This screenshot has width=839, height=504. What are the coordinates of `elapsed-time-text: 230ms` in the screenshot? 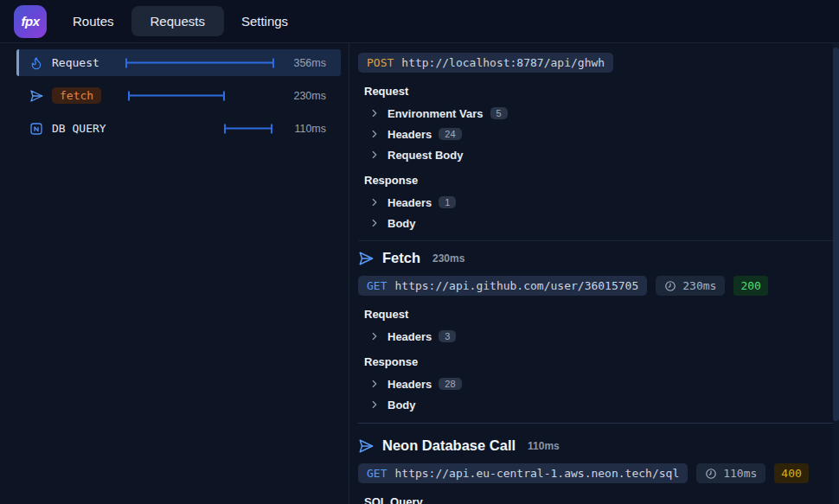 It's located at (699, 285).